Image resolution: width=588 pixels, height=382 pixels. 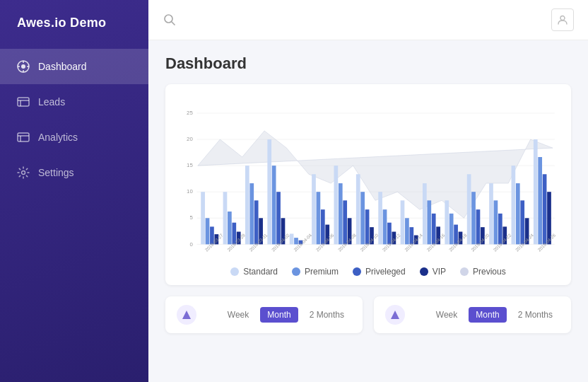 What do you see at coordinates (254, 272) in the screenshot?
I see `legend-standard: Standard` at bounding box center [254, 272].